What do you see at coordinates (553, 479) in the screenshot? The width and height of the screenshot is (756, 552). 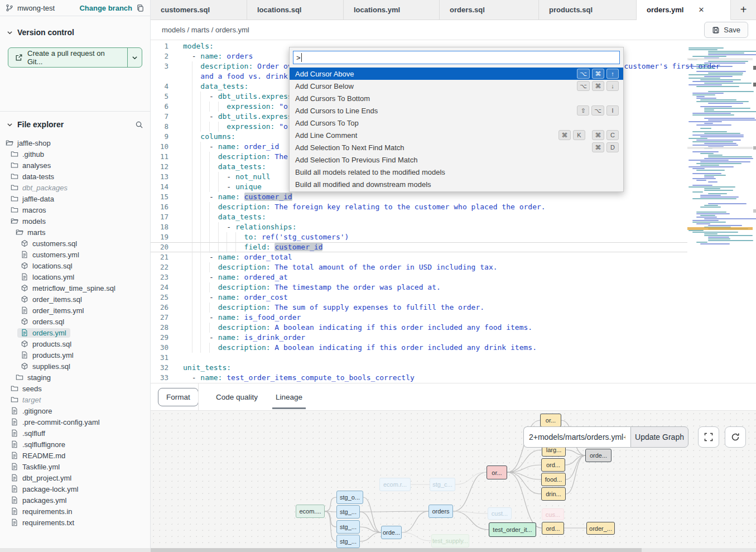 I see `lineage-node: food...` at bounding box center [553, 479].